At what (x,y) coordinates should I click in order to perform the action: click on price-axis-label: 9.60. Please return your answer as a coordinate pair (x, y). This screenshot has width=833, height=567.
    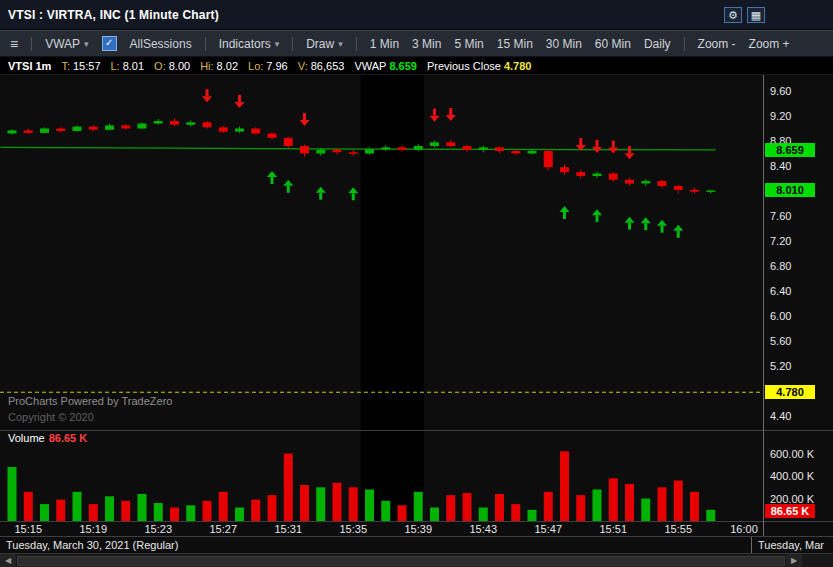
    Looking at the image, I should click on (780, 91).